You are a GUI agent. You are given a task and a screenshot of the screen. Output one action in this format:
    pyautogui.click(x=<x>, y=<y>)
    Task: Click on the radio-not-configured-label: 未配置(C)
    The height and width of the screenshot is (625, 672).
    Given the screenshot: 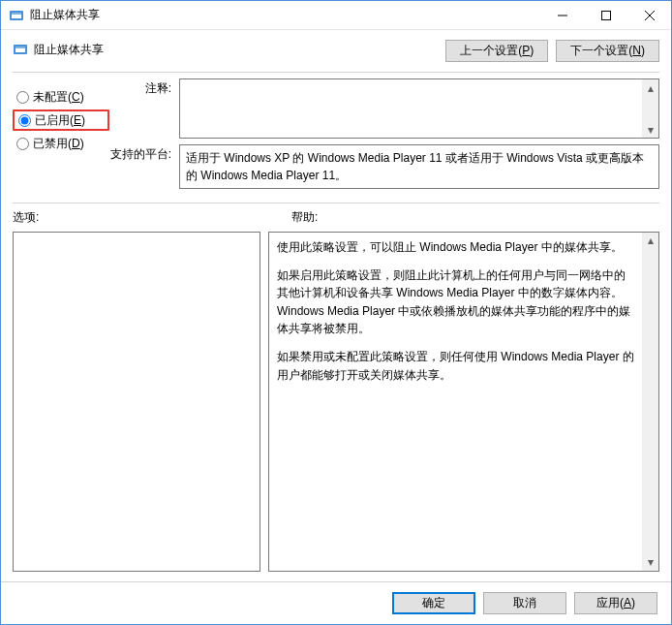 What is the action you would take?
    pyautogui.click(x=58, y=97)
    